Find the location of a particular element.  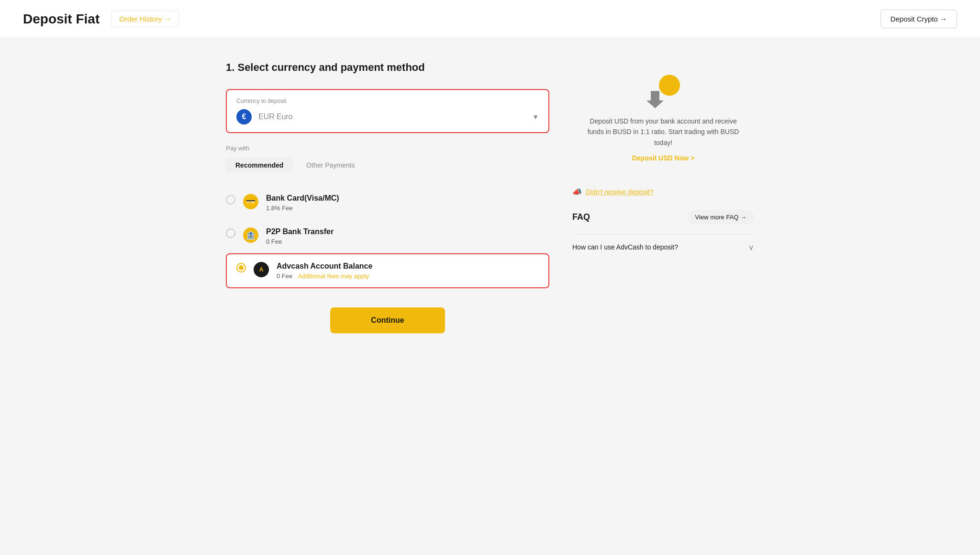

arrow-down-icon is located at coordinates (655, 100).